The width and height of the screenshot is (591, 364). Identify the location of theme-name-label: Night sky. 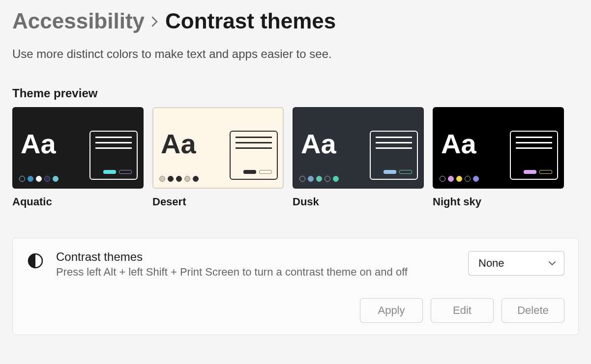
(499, 202).